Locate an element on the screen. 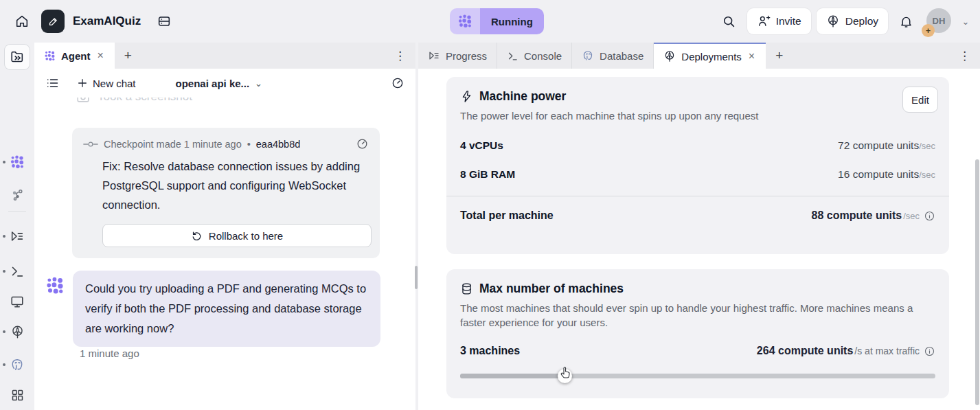  agent-panel-scrollbar is located at coordinates (416, 277).